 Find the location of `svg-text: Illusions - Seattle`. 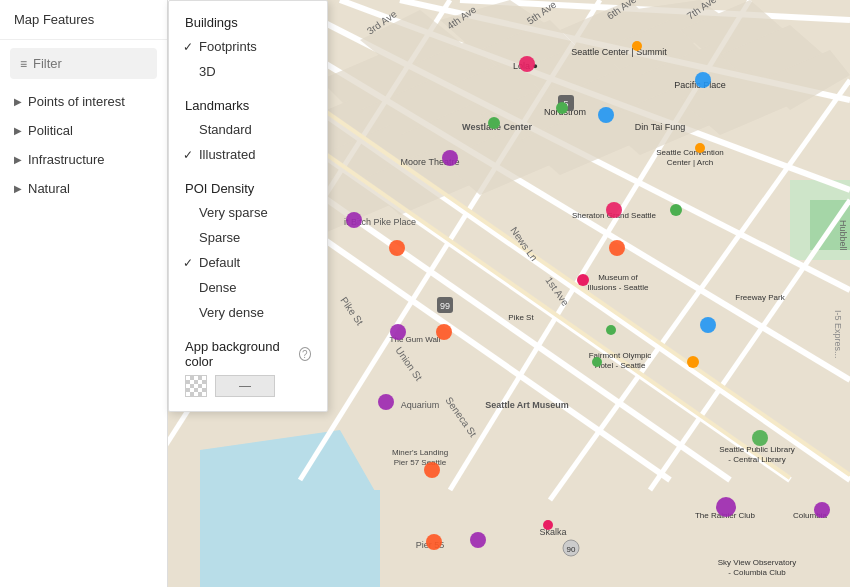

svg-text: Illusions - Seattle is located at coordinates (618, 288).